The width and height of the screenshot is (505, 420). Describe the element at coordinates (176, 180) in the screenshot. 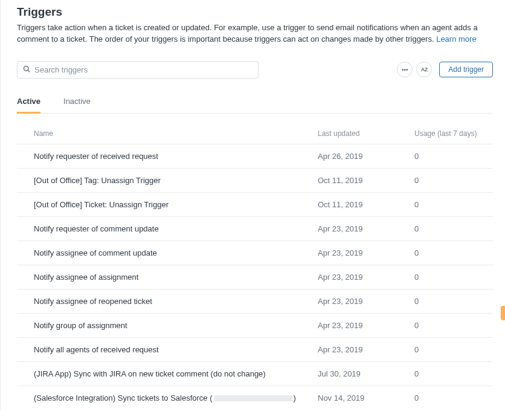

I see `trigger-name: [Out of Office] Tag: Unassign Trigger` at that location.